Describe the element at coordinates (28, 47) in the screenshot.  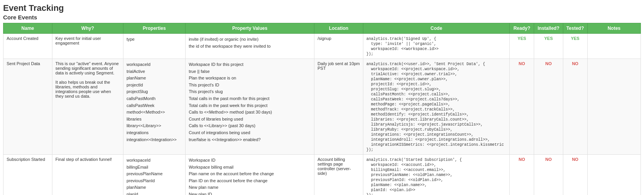
I see `cell-name: Account Created` at that location.